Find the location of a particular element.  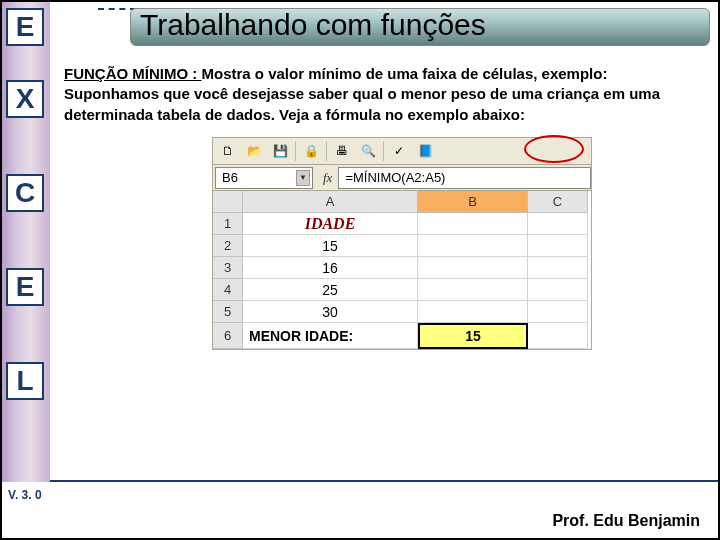

open-icon: 📂 is located at coordinates (254, 151).